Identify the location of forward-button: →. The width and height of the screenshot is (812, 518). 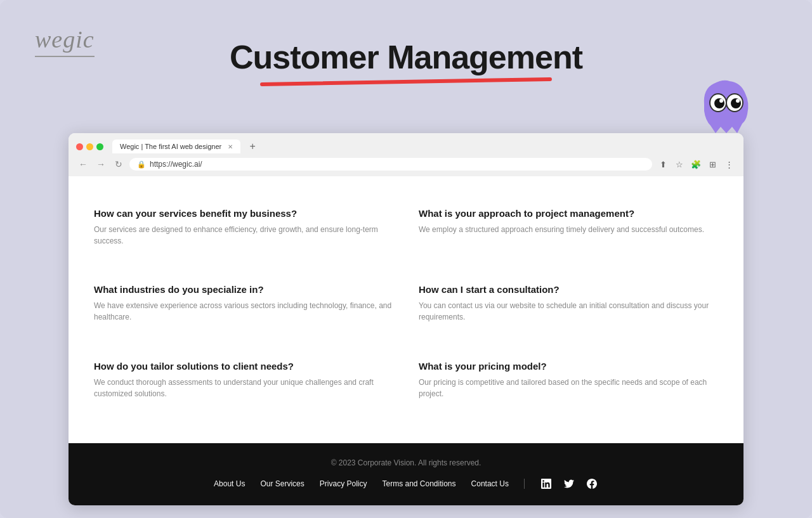
(101, 164).